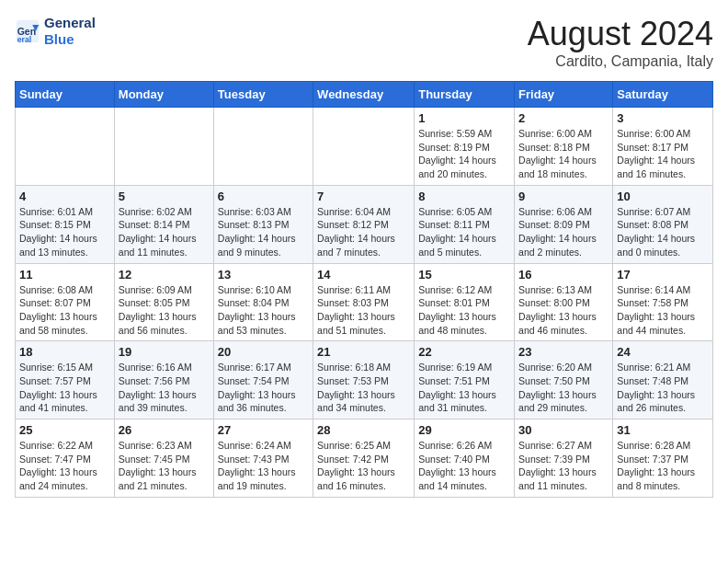  Describe the element at coordinates (563, 431) in the screenshot. I see `day-number: 30` at that location.